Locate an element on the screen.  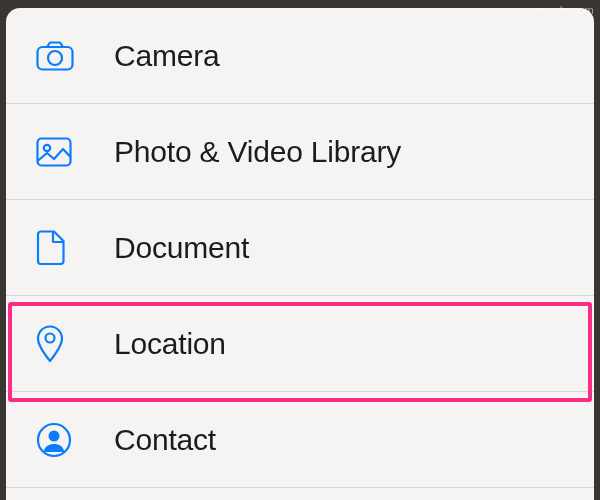
document-icon is located at coordinates (61, 248).